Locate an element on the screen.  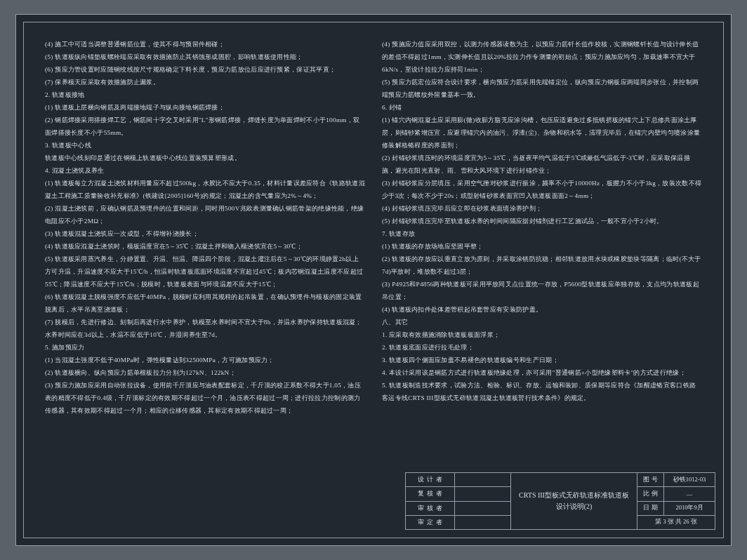
scale-label: 比 例 is located at coordinates (651, 494).